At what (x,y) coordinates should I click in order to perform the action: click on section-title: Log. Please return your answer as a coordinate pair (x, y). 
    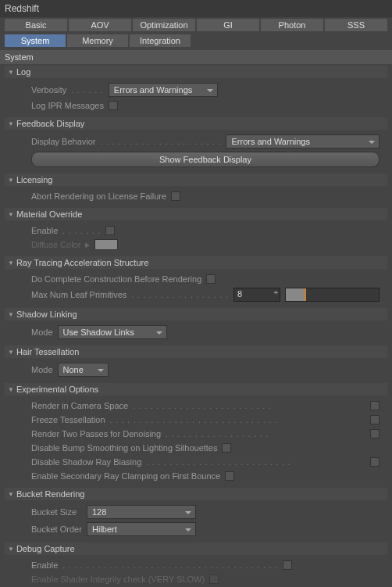
    Looking at the image, I should click on (23, 72).